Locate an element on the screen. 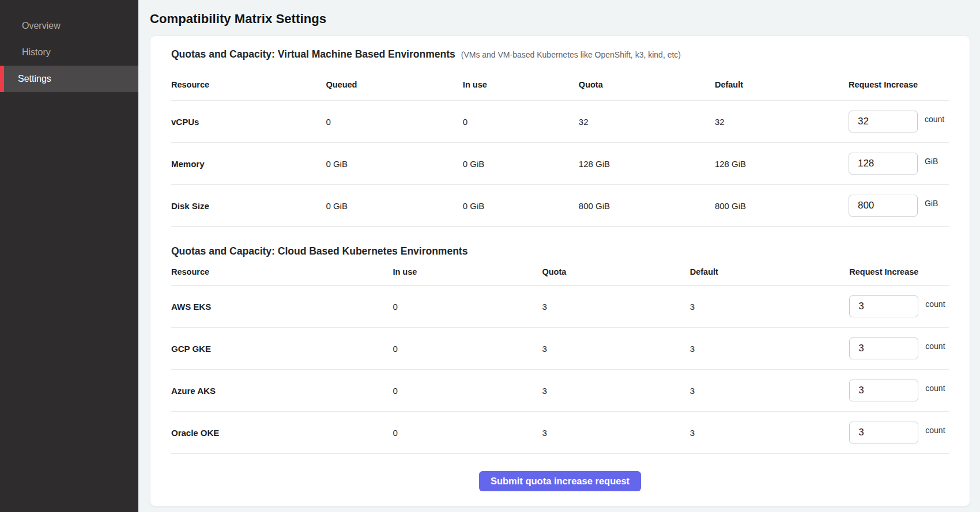  sidebar-item-history: History is located at coordinates (69, 52).